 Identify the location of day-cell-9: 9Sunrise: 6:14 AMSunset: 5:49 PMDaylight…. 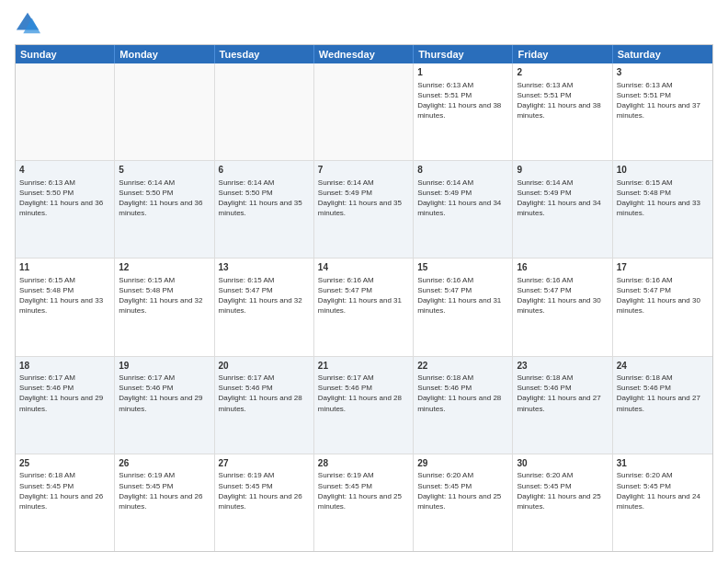
(563, 210).